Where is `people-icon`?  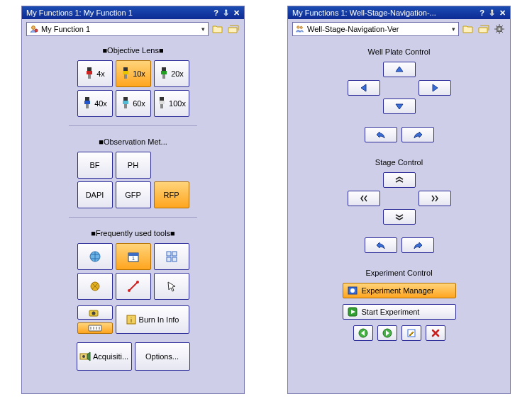
people-icon is located at coordinates (300, 29).